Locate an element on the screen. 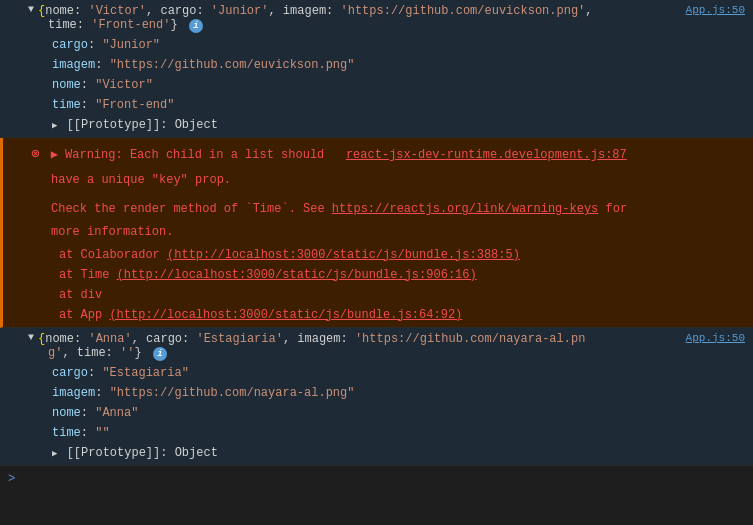 This screenshot has height=525, width=753. warning-file-link: react-jsx-dev-runtime.development.js:87 is located at coordinates (486, 155).